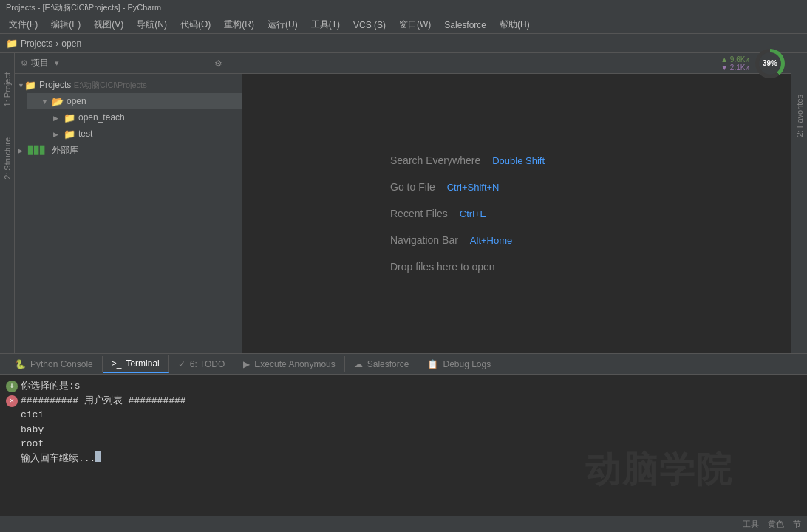 This screenshot has height=532, width=807. What do you see at coordinates (134, 117) in the screenshot?
I see `tree-item-open-teach: 📁 open_teach` at bounding box center [134, 117].